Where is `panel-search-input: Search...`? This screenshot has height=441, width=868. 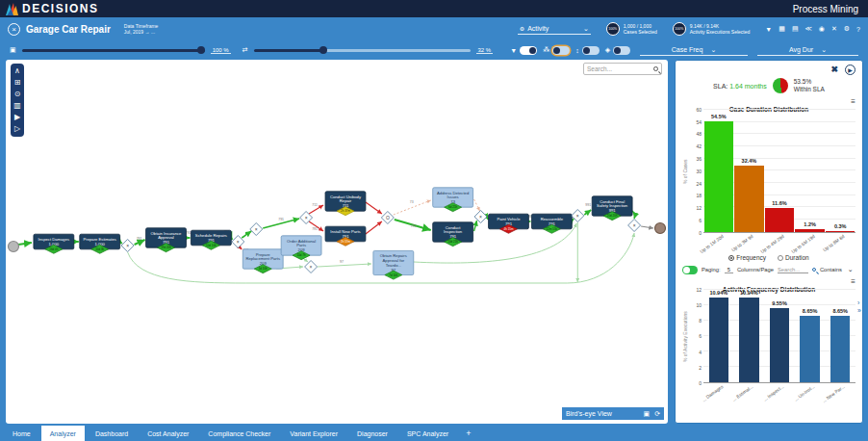
panel-search-input: Search... is located at coordinates (793, 270).